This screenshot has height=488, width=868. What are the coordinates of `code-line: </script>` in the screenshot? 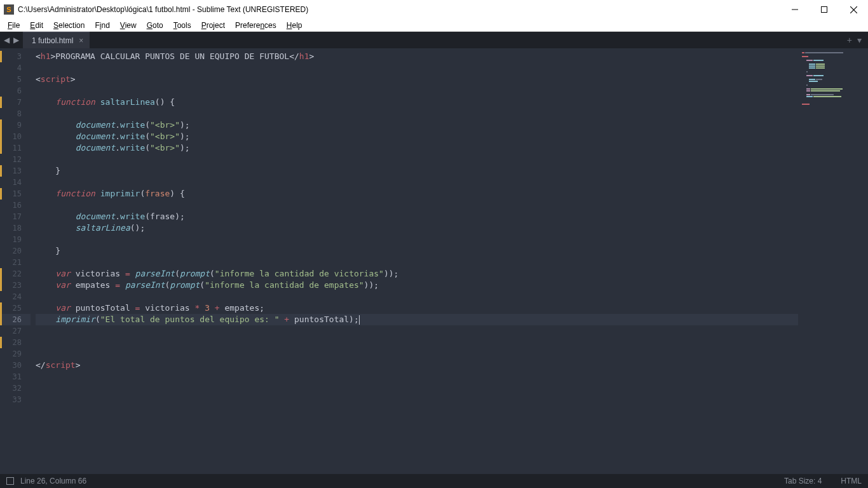 It's located at (452, 365).